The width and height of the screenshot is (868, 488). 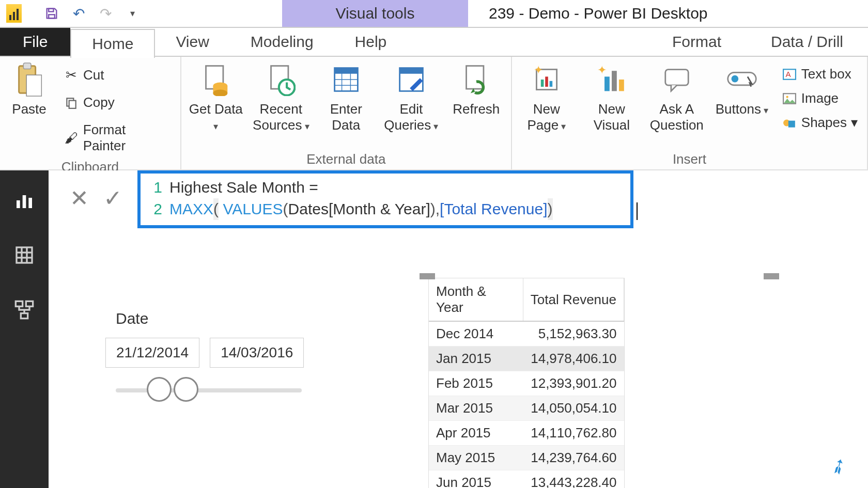 I want to click on data-view-button, so click(x=24, y=255).